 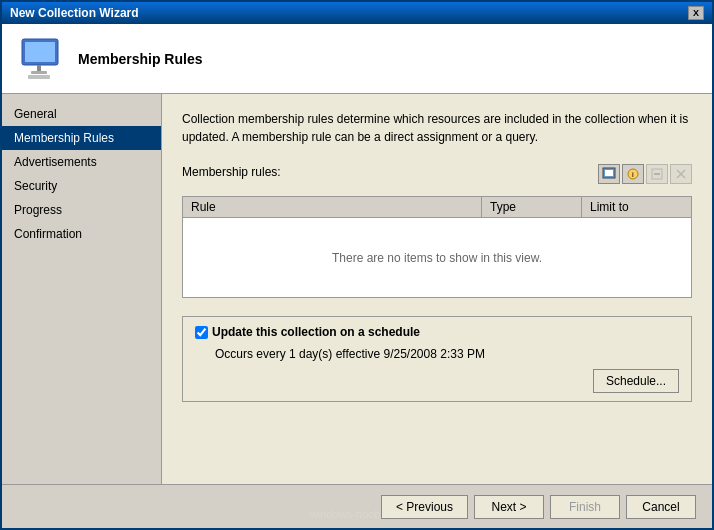 I want to click on computer-icon, so click(x=42, y=59).